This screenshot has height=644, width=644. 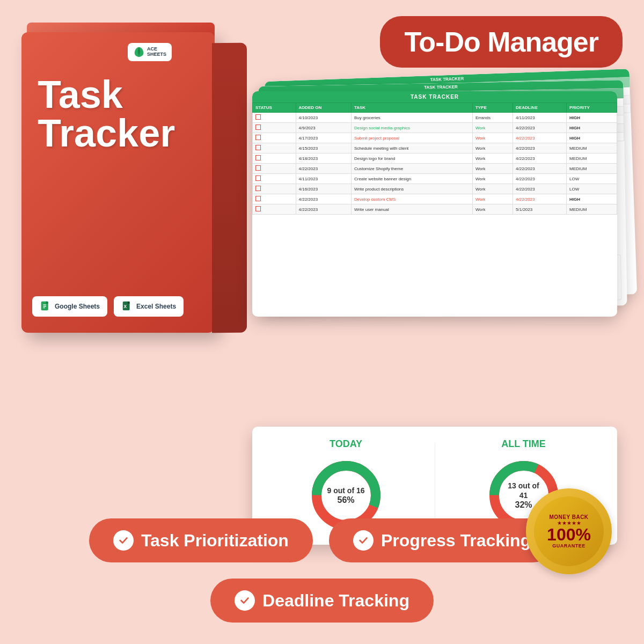 What do you see at coordinates (323, 108) in the screenshot?
I see `col-added: ADDED ON` at bounding box center [323, 108].